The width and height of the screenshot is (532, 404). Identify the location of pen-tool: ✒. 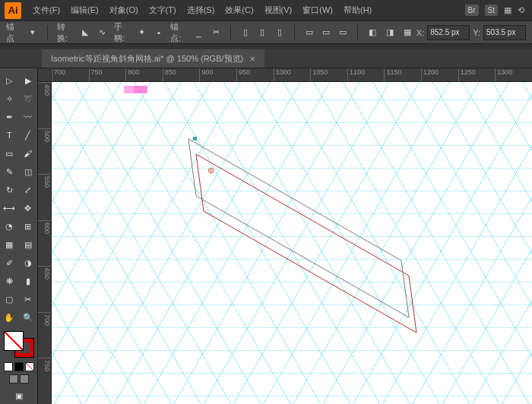
(9, 117).